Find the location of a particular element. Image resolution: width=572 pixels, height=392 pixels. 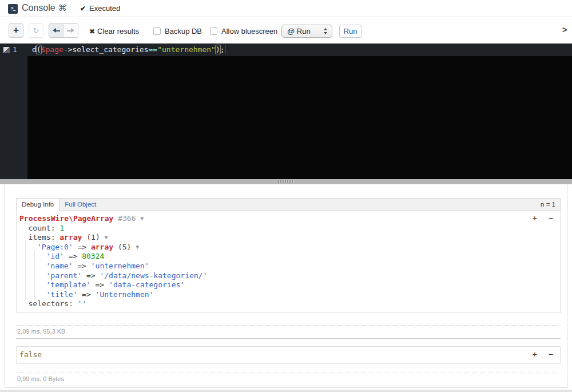

add-snippet-button: + is located at coordinates (16, 31).